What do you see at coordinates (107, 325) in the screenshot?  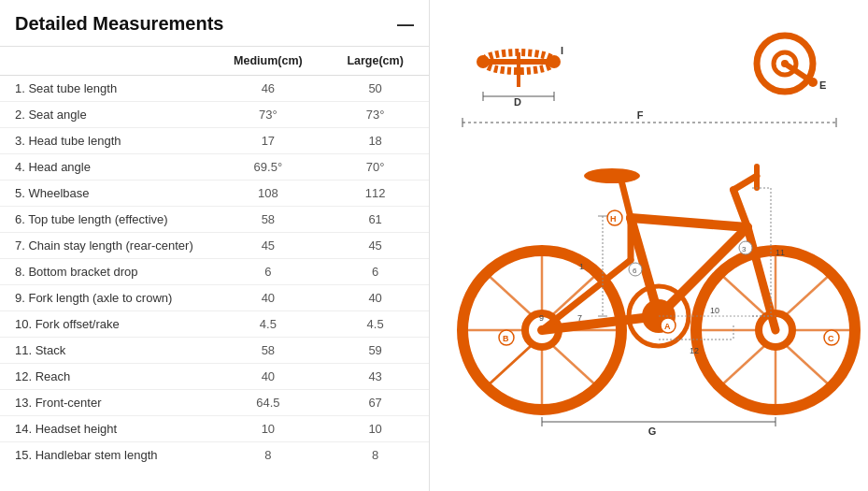 I see `measurement-label: 10. Fork offset/rake` at bounding box center [107, 325].